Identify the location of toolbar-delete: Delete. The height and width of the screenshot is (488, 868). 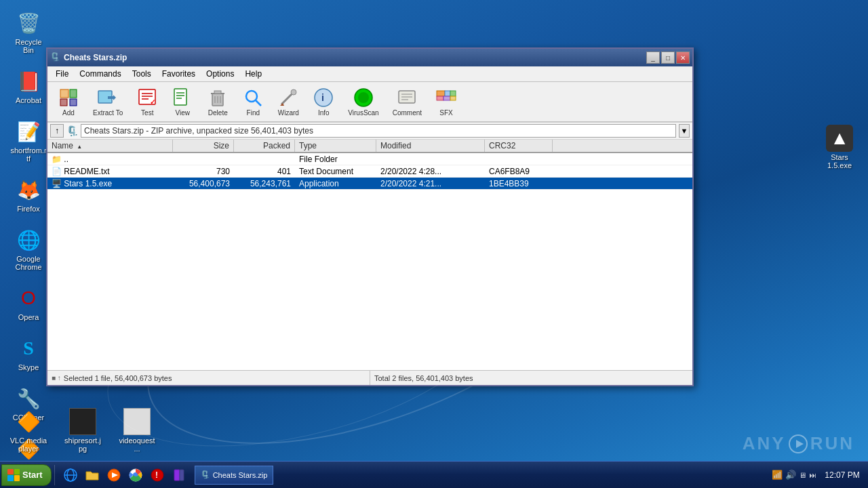
(218, 102).